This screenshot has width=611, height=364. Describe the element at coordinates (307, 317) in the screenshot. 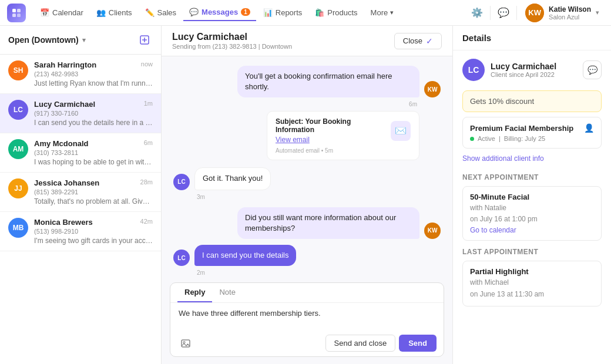

I see `compose-textarea: We have three different membership tiers…` at that location.